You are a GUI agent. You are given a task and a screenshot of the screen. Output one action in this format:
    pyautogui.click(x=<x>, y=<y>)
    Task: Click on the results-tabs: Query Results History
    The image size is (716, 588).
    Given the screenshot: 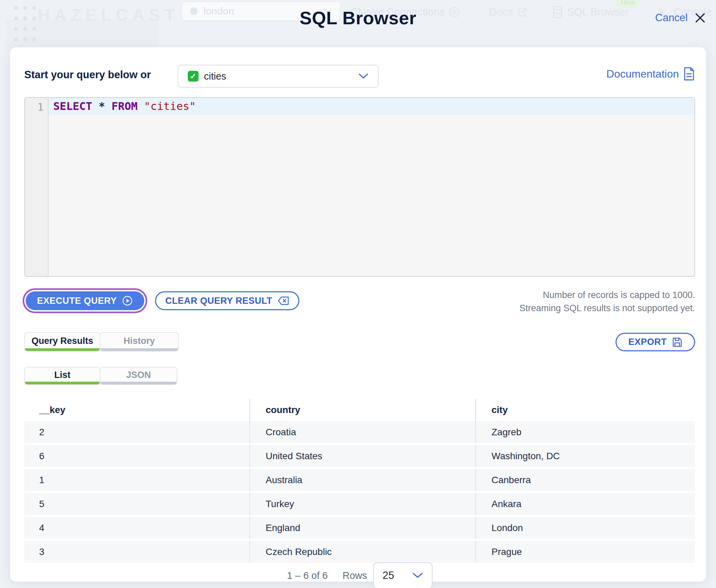 What is the action you would take?
    pyautogui.click(x=102, y=342)
    